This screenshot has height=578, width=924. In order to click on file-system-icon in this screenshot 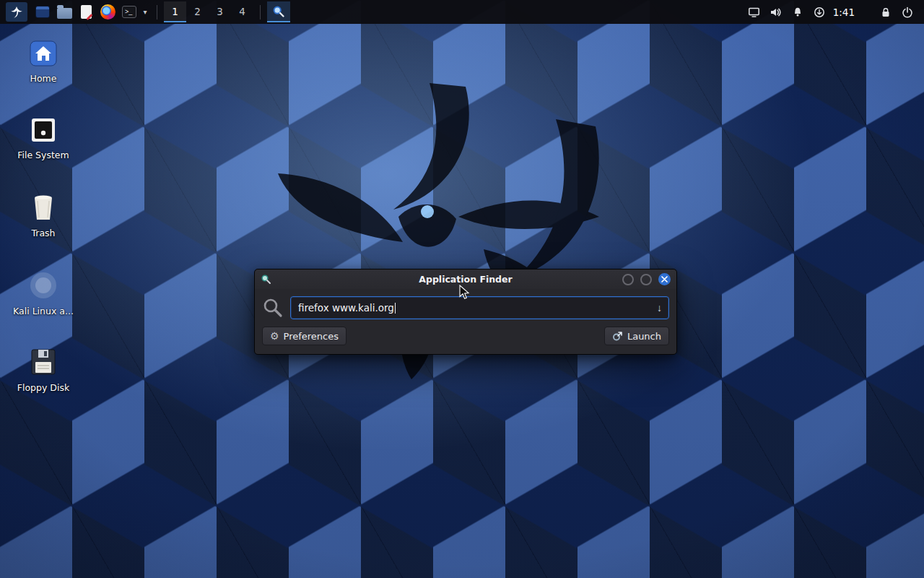, I will do `click(43, 130)`.